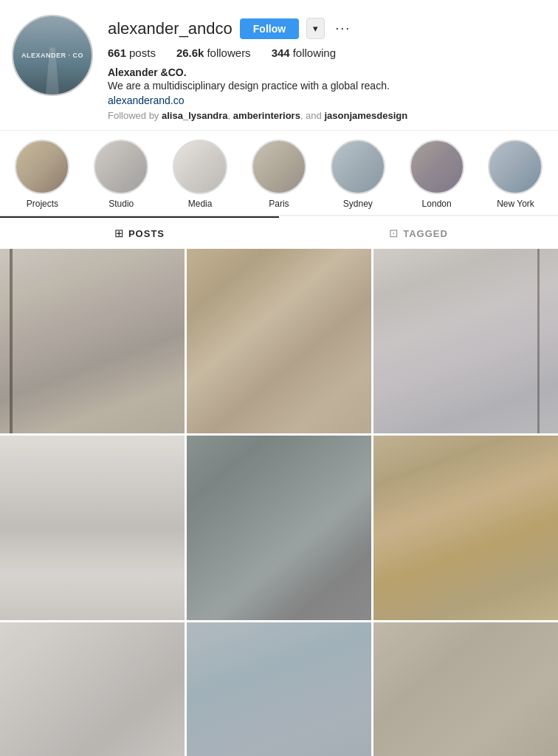 This screenshot has height=756, width=558. What do you see at coordinates (327, 28) in the screenshot?
I see `profile-top-row: alexander_andco Follow ▾ ···` at bounding box center [327, 28].